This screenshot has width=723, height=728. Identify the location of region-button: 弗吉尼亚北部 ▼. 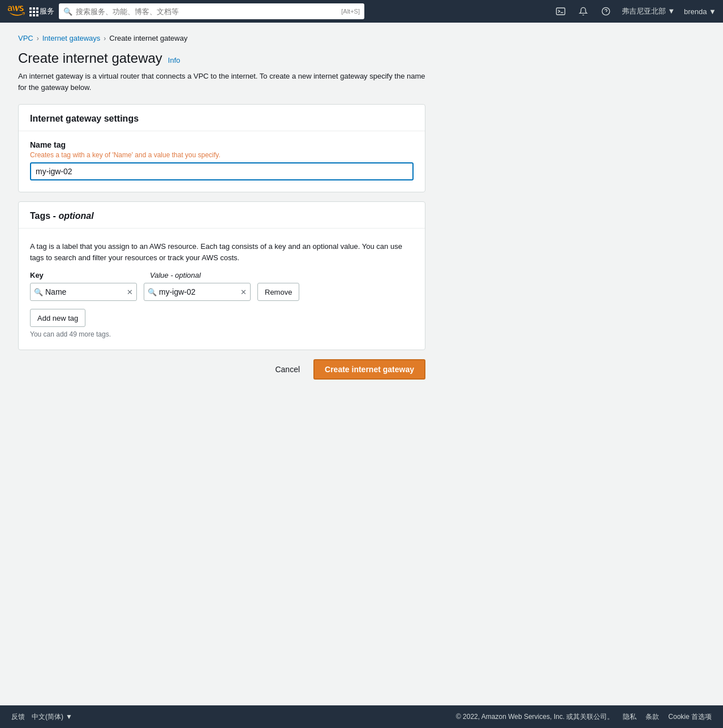
(648, 11).